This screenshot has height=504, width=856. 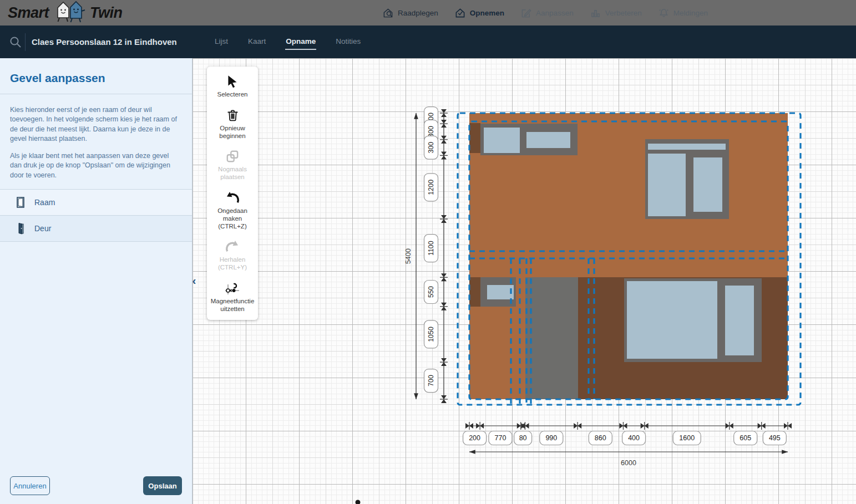 What do you see at coordinates (358, 502) in the screenshot?
I see `offscreen-dimension-fragment` at bounding box center [358, 502].